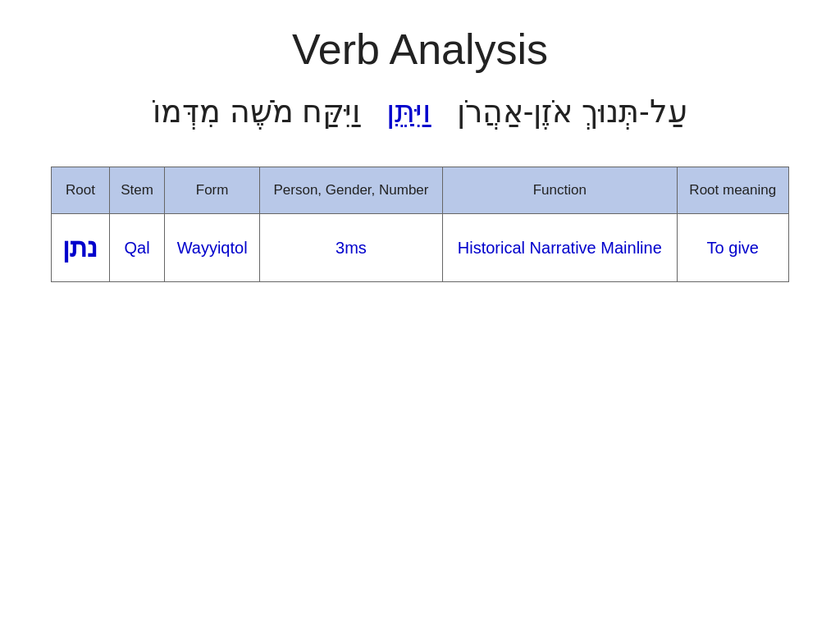 Image resolution: width=840 pixels, height=630 pixels. What do you see at coordinates (573, 112) in the screenshot?
I see `hebrew-after: עַל-תְּנוּךְ אֹזֶן-אַהֲרֹן` at bounding box center [573, 112].